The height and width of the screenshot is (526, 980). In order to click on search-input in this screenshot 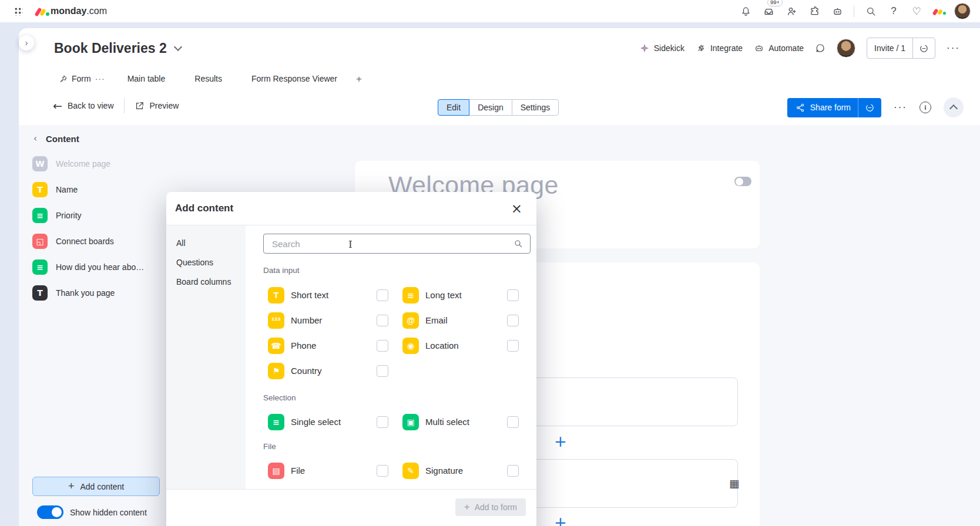, I will do `click(392, 244)`.